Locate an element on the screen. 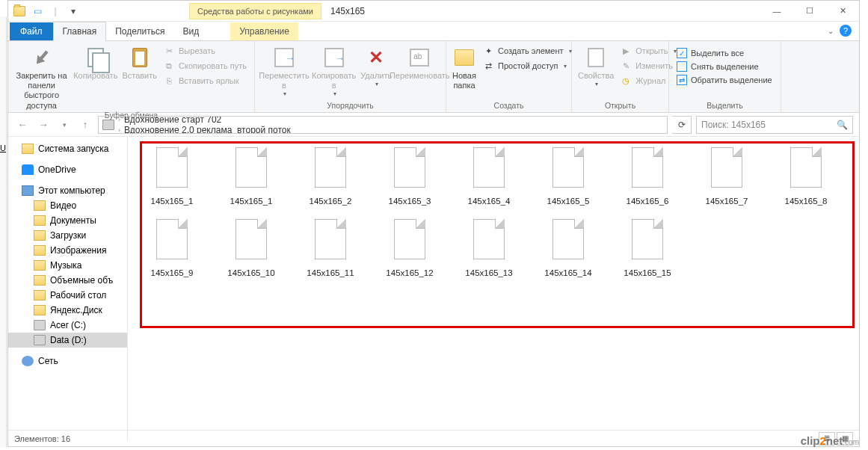  copy-to-button: Копировать в▾ is located at coordinates (333, 72).